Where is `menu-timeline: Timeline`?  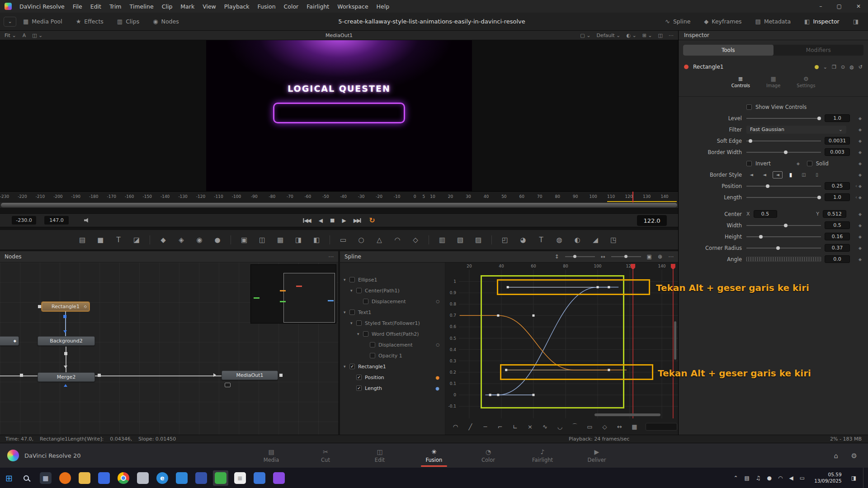 menu-timeline: Timeline is located at coordinates (142, 6).